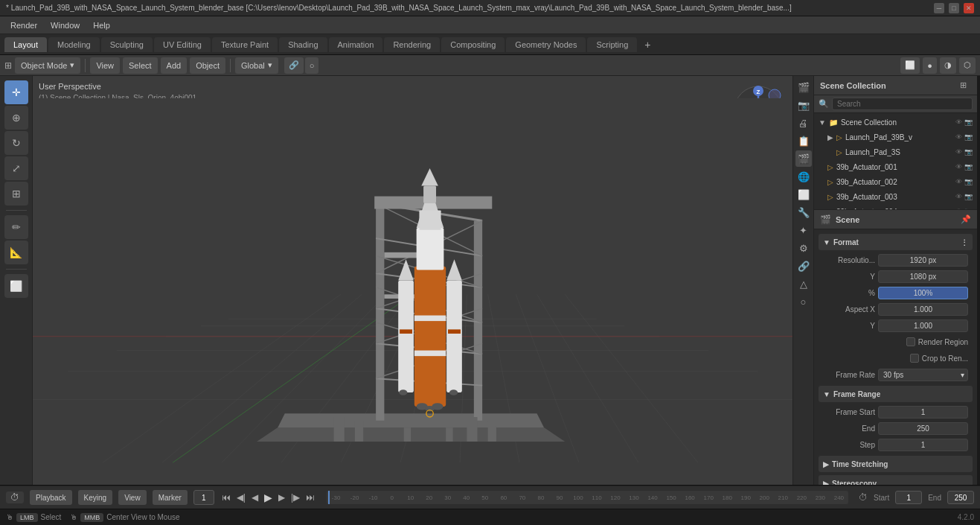 The width and height of the screenshot is (980, 525). Describe the element at coordinates (896, 207) in the screenshot. I see `outliner-item-actuator-004: ▷ 39b_Actuator_004 👁 📷` at that location.